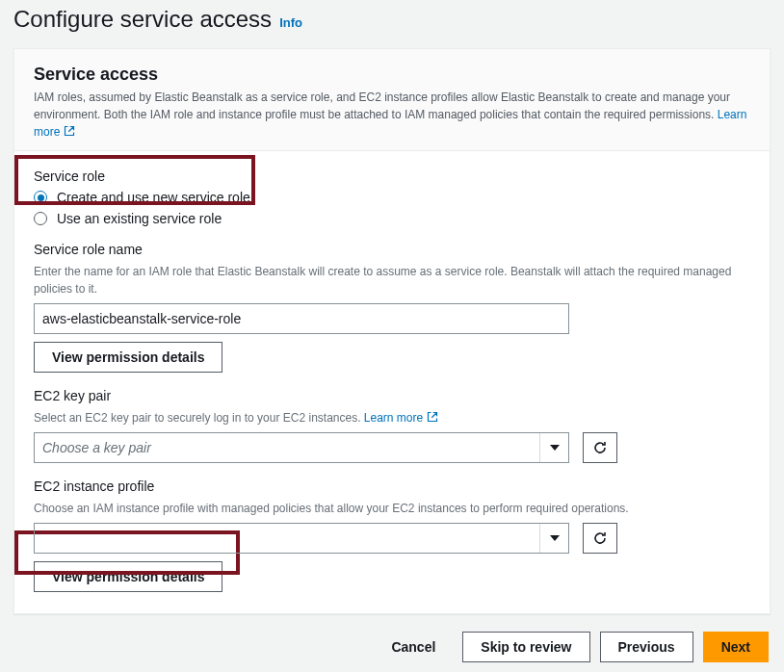 Image resolution: width=784 pixels, height=672 pixels. What do you see at coordinates (392, 197) in the screenshot?
I see `radio-create-service-role: Create and use new service role` at bounding box center [392, 197].